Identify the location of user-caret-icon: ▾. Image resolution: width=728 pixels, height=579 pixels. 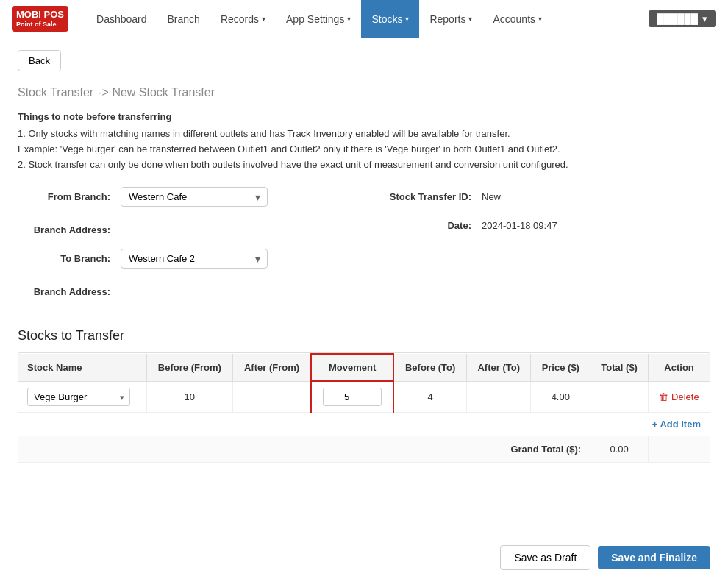
(704, 19).